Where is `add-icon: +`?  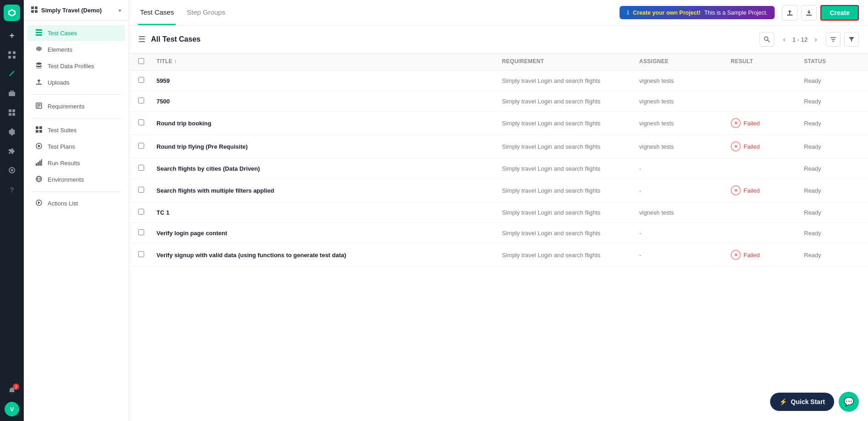
add-icon: + is located at coordinates (12, 36).